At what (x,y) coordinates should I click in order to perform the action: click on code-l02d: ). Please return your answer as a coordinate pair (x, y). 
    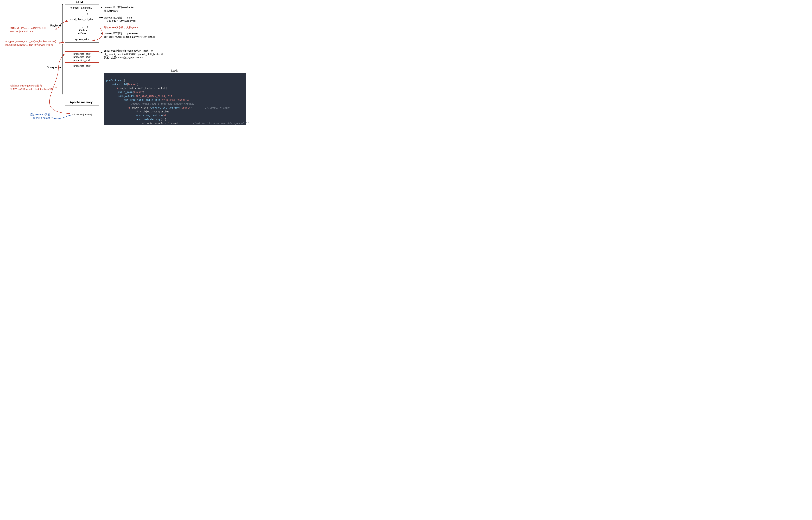
    Looking at the image, I should click on (138, 84).